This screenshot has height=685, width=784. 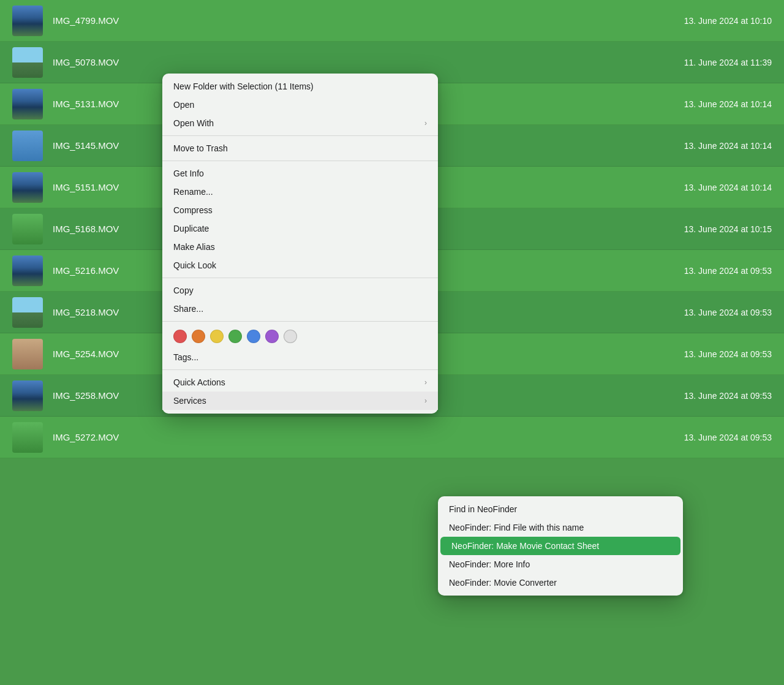 What do you see at coordinates (704, 21) in the screenshot?
I see `file-date: 13. June 2024 at 10:10` at bounding box center [704, 21].